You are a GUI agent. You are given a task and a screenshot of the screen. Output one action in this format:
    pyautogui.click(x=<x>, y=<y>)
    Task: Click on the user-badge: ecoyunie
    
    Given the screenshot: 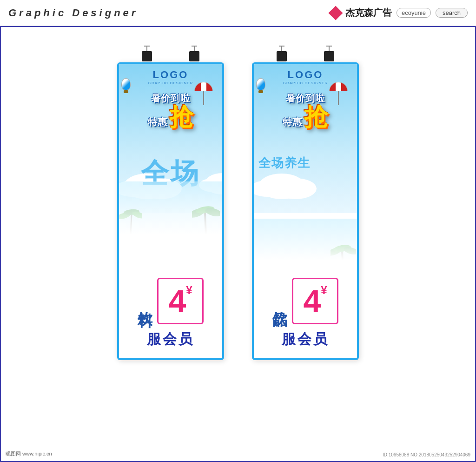 What is the action you would take?
    pyautogui.click(x=414, y=13)
    